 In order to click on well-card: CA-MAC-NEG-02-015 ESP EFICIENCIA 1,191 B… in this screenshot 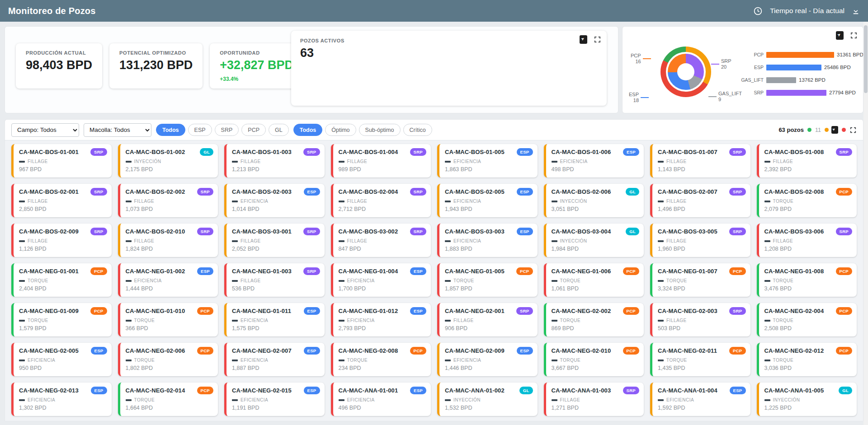, I will do `click(274, 399)`.